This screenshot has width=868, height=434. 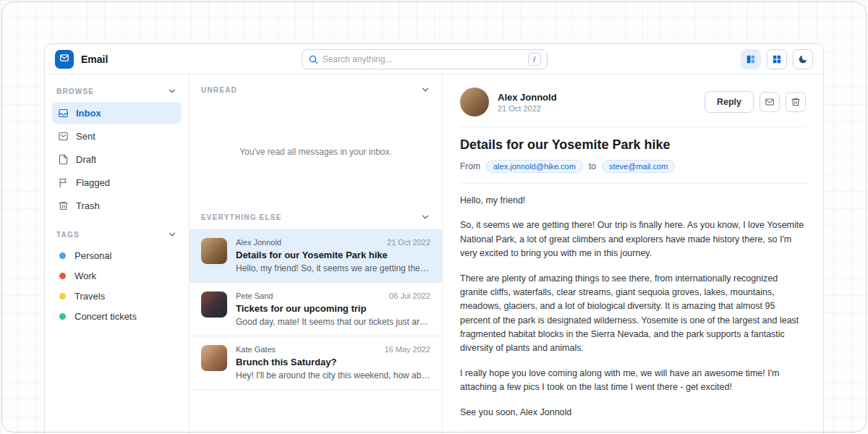 I want to click on header-center: /, so click(x=424, y=59).